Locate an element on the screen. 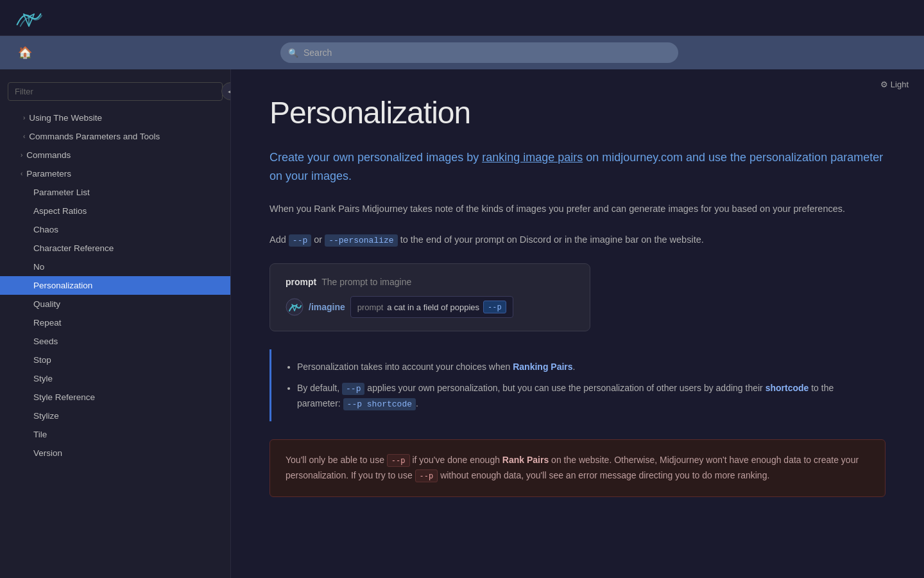 The height and width of the screenshot is (578, 924). prompt-description: The prompt to imagine is located at coordinates (366, 282).